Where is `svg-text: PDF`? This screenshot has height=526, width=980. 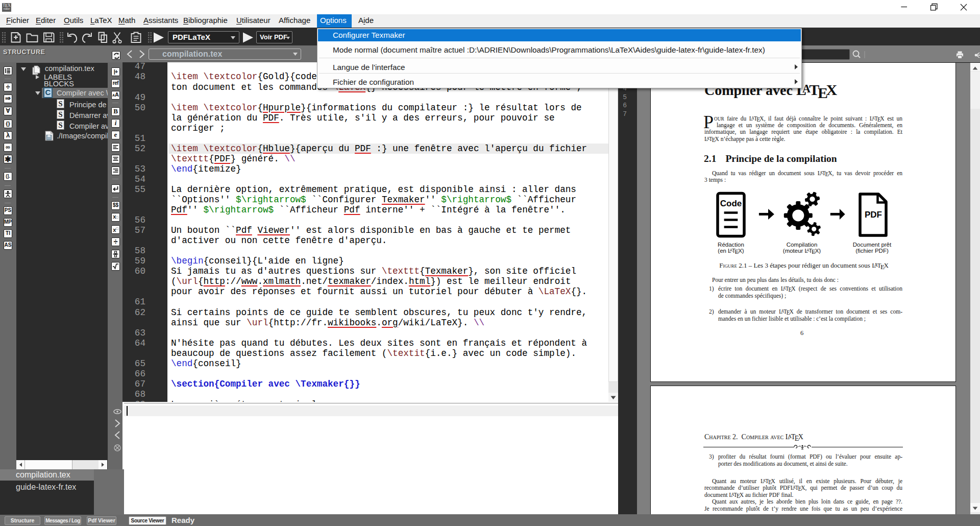 svg-text: PDF is located at coordinates (873, 214).